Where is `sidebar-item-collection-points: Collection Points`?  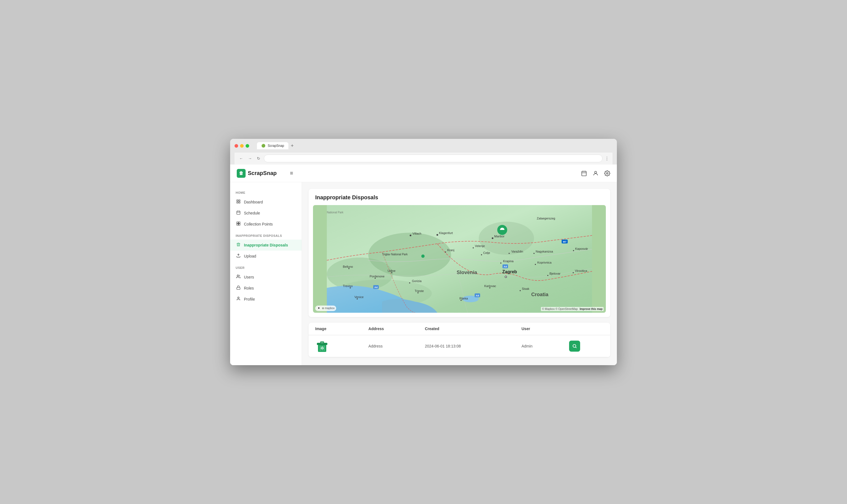
sidebar-item-collection-points: Collection Points is located at coordinates (266, 224).